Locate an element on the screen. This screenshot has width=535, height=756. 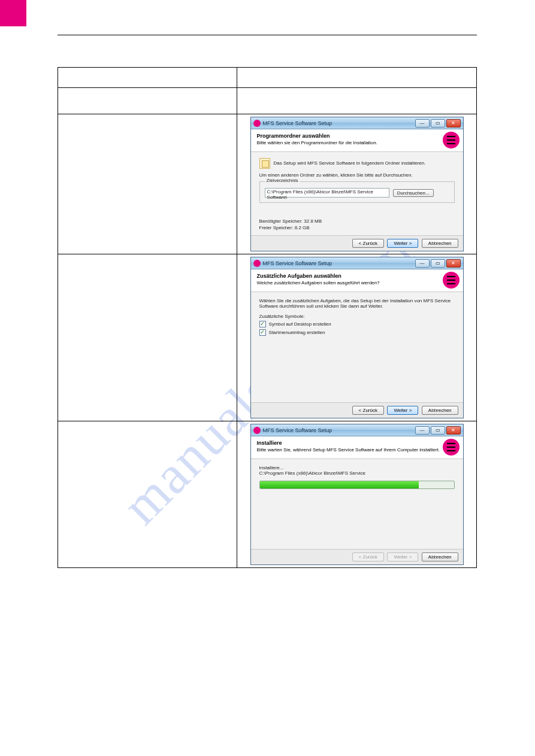
free-space-value: 8.2 GB is located at coordinates (302, 227).